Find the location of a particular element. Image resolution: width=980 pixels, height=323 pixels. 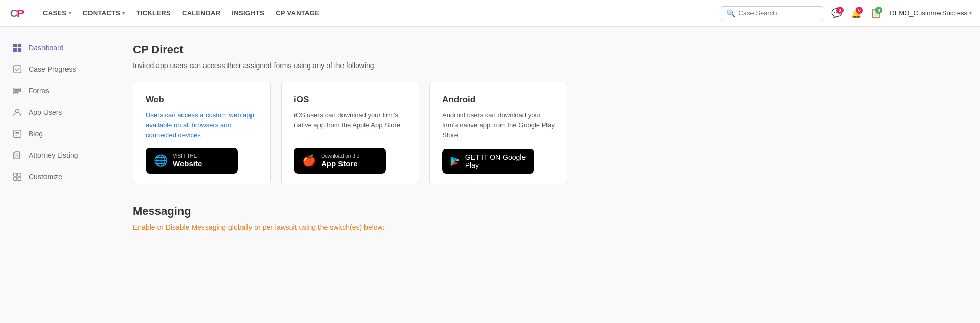

nav-item-contacts: CONTACTS ▾ is located at coordinates (104, 13).